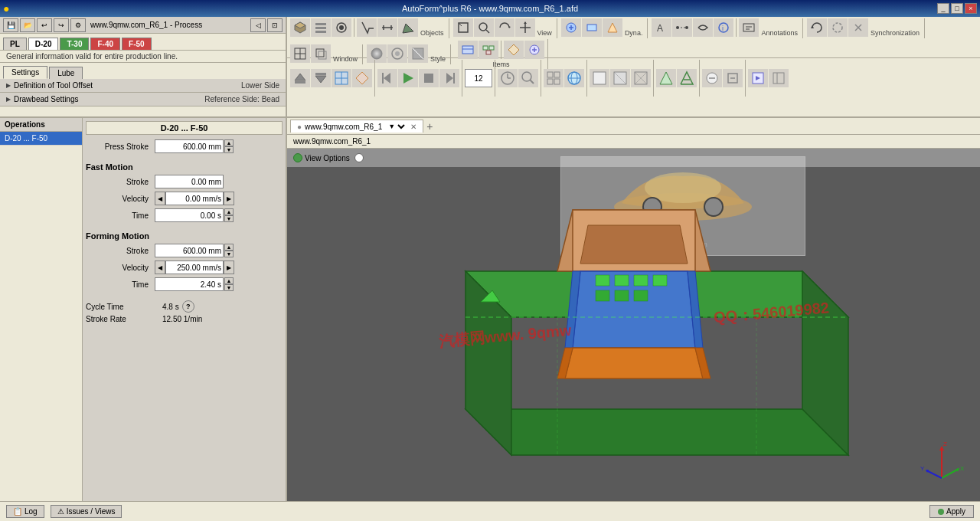  What do you see at coordinates (612, 28) in the screenshot?
I see `dyna-btn3` at bounding box center [612, 28].